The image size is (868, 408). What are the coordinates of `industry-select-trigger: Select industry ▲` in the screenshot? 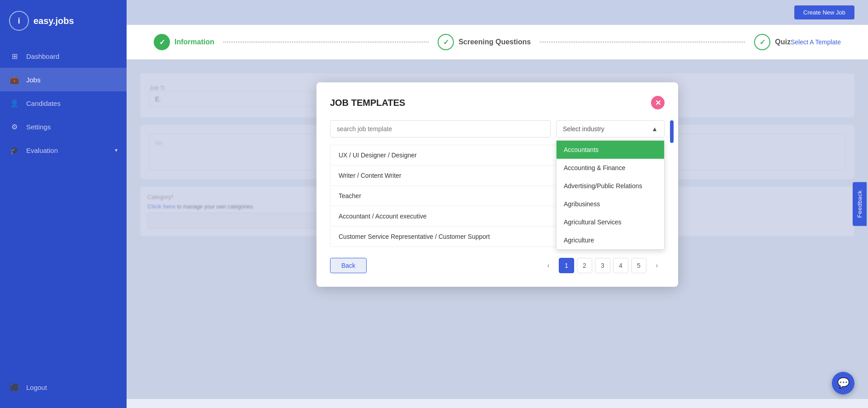 It's located at (610, 129).